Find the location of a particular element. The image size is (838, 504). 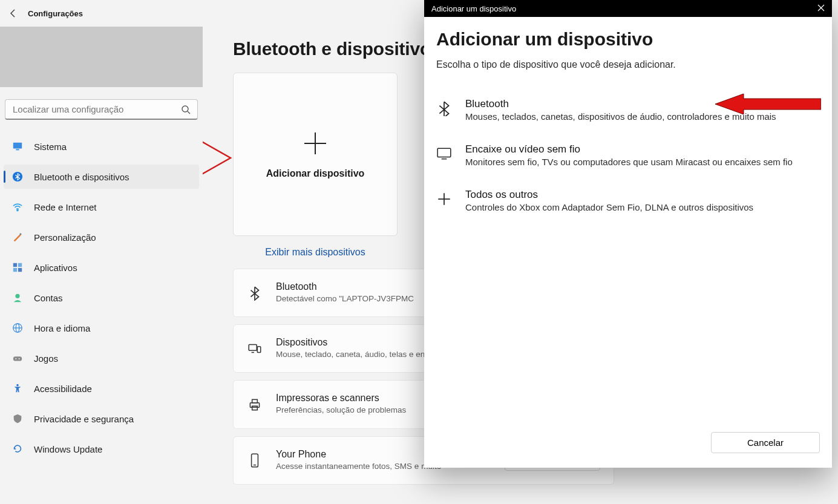

user-profile-block is located at coordinates (102, 57).